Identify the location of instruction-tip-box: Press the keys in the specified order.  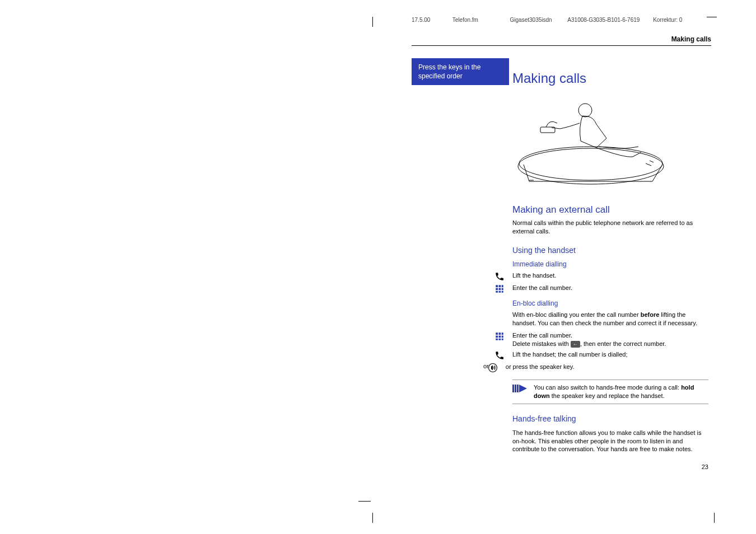
(460, 72).